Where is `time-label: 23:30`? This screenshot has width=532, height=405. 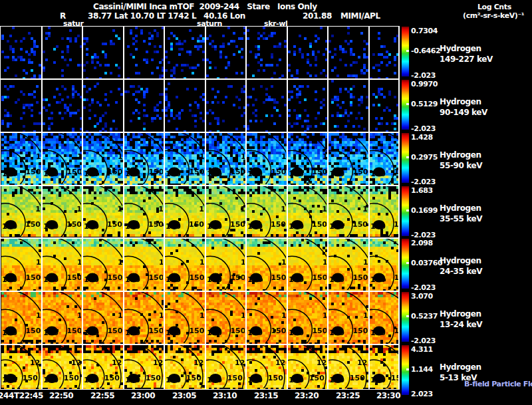 time-label: 23:30 is located at coordinates (388, 396).